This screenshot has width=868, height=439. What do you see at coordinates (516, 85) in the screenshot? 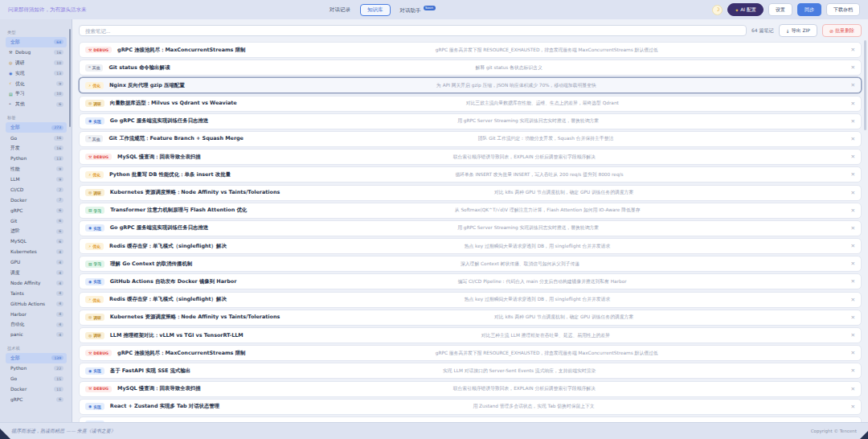
I see `note-description: 为 API 网关开启 gzip 压缩，JSON 响应体积减少 70%，移动端加载…` at bounding box center [516, 85].